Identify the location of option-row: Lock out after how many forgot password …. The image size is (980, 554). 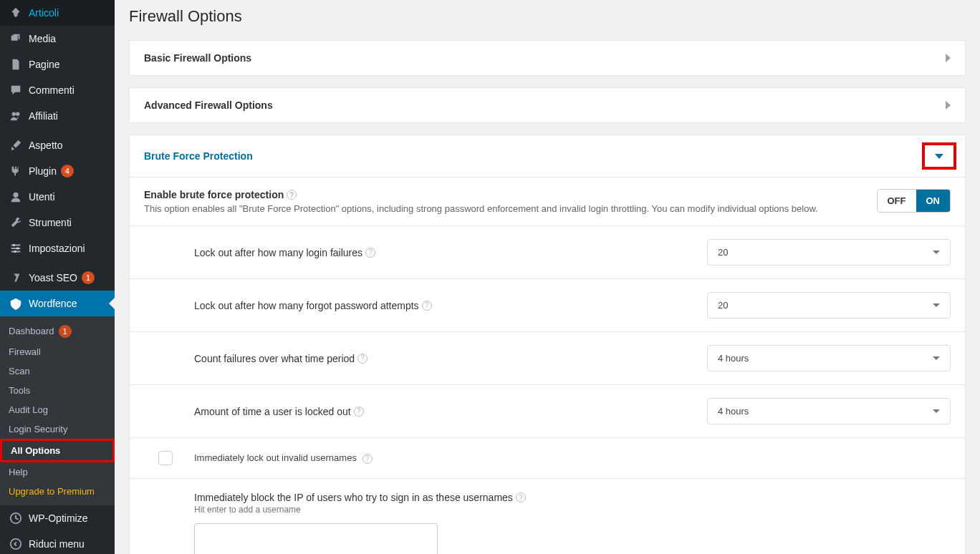
(547, 305).